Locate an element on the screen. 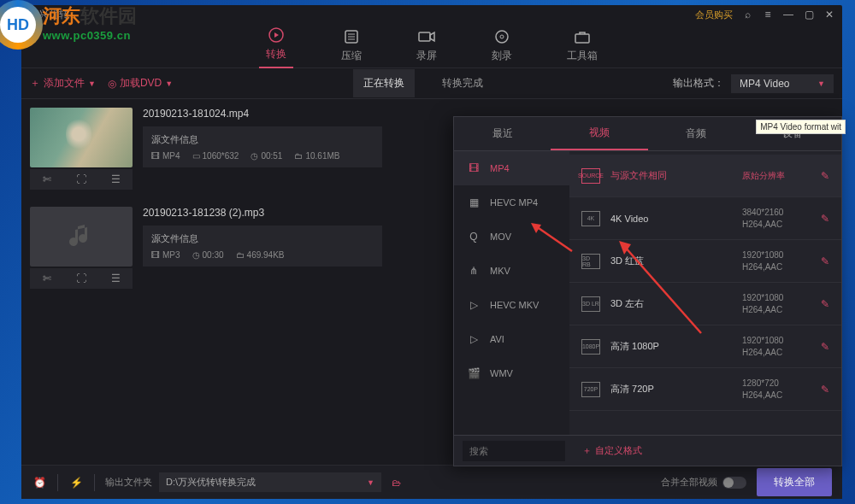  cat-mov: QMOV is located at coordinates (511, 237).